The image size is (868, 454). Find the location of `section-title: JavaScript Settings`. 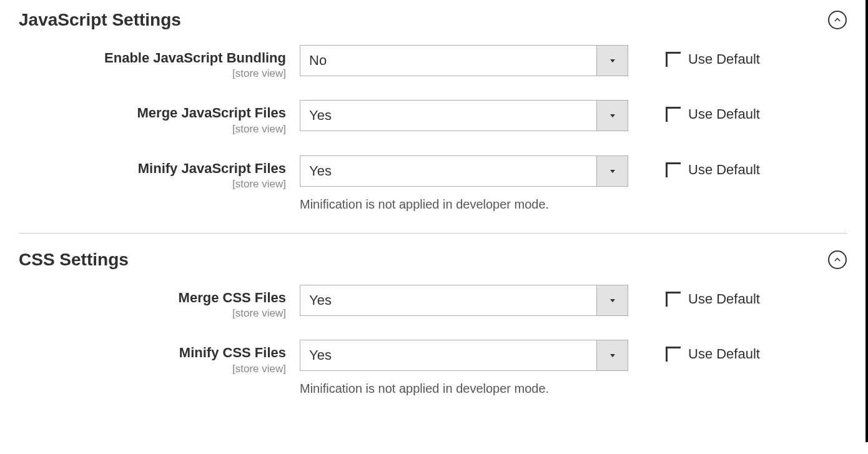

section-title: JavaScript Settings is located at coordinates (100, 20).